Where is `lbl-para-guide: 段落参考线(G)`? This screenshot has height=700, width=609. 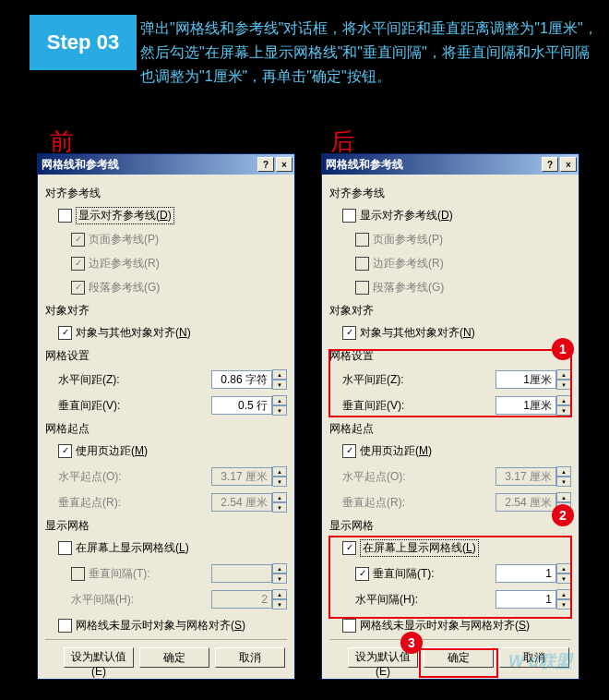 lbl-para-guide: 段落参考线(G) is located at coordinates (124, 288).